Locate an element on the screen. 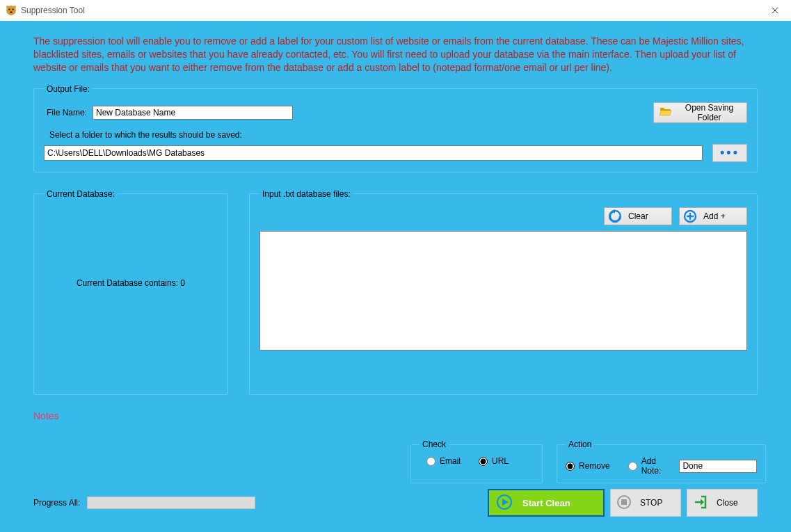 The image size is (791, 532). stop-button: STOP is located at coordinates (646, 503).